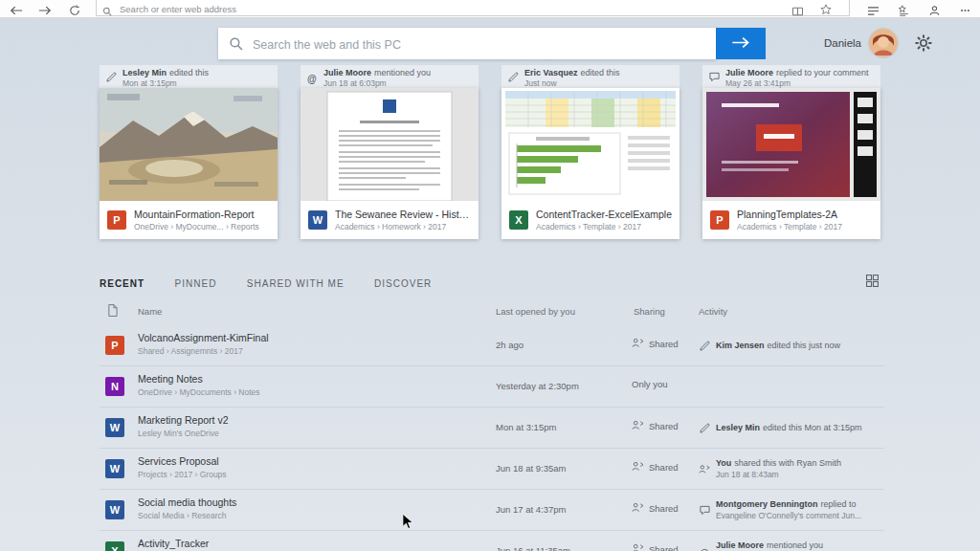 The width and height of the screenshot is (980, 551). Describe the element at coordinates (492, 345) in the screenshot. I see `table-row: P VolcanoAssignment-KimFinal Shared › As…` at that location.